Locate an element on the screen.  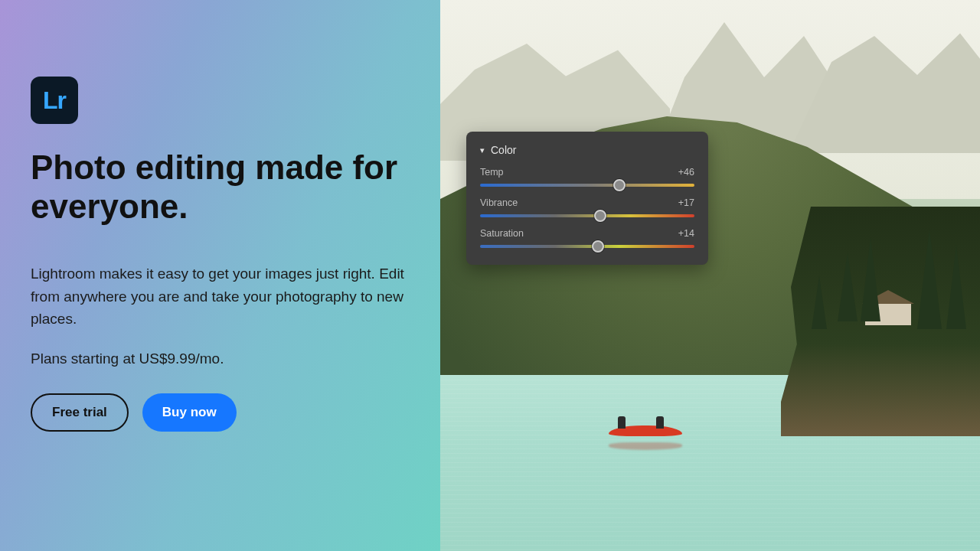
color-panel-header: ▾ Color is located at coordinates (587, 150).